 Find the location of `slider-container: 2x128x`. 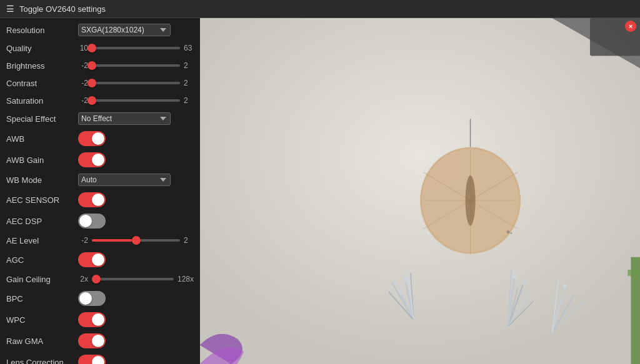

slider-container: 2x128x is located at coordinates (136, 279).